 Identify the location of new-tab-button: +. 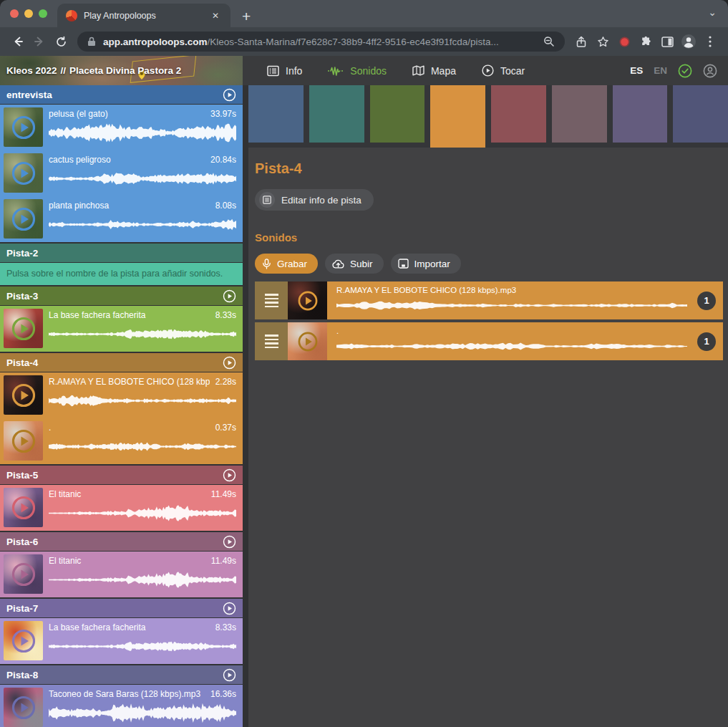
(246, 16).